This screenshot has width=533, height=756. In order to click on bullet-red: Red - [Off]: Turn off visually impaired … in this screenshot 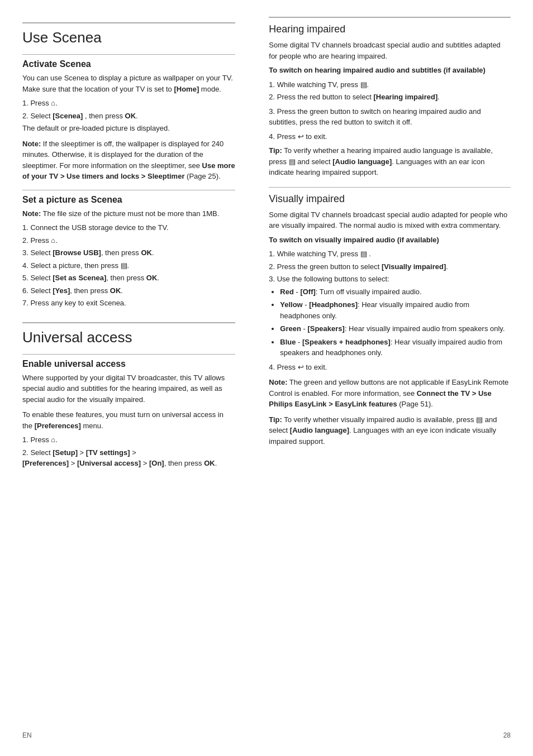, I will do `click(396, 292)`.